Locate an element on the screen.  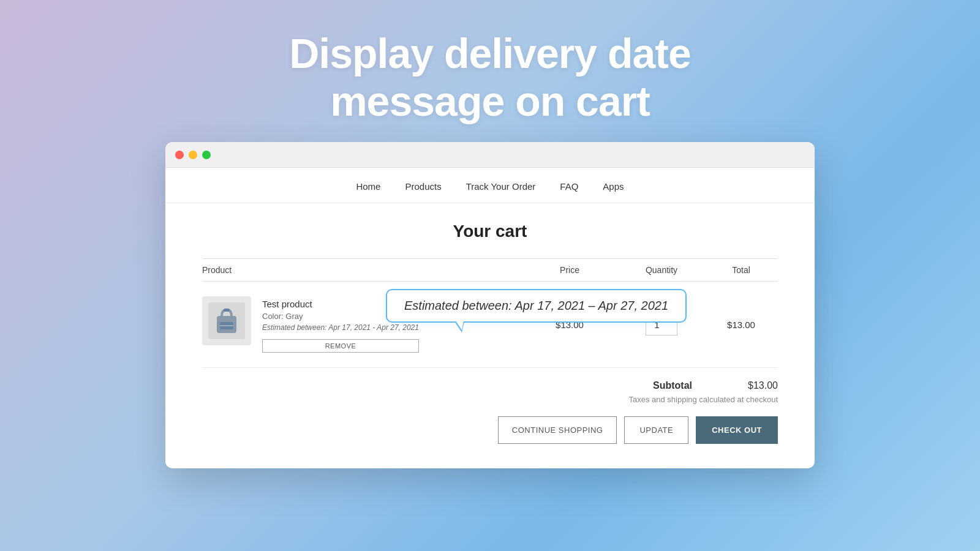
browser-titlebar is located at coordinates (490, 155).